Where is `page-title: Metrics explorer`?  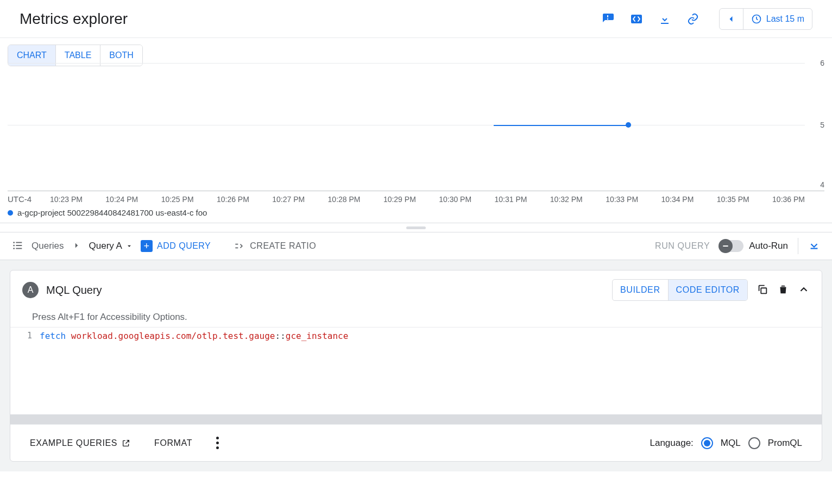
page-title: Metrics explorer is located at coordinates (74, 19).